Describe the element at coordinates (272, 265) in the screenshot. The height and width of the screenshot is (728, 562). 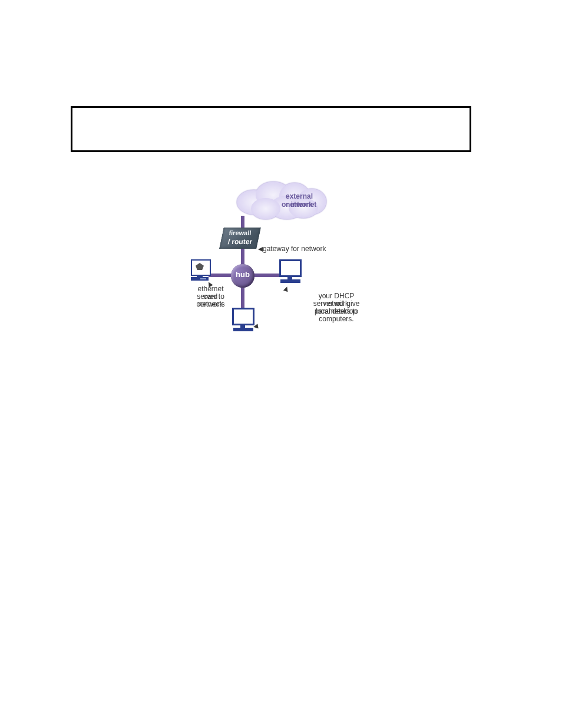
I see `network-diagram: external networkor internet firewall / r…` at that location.